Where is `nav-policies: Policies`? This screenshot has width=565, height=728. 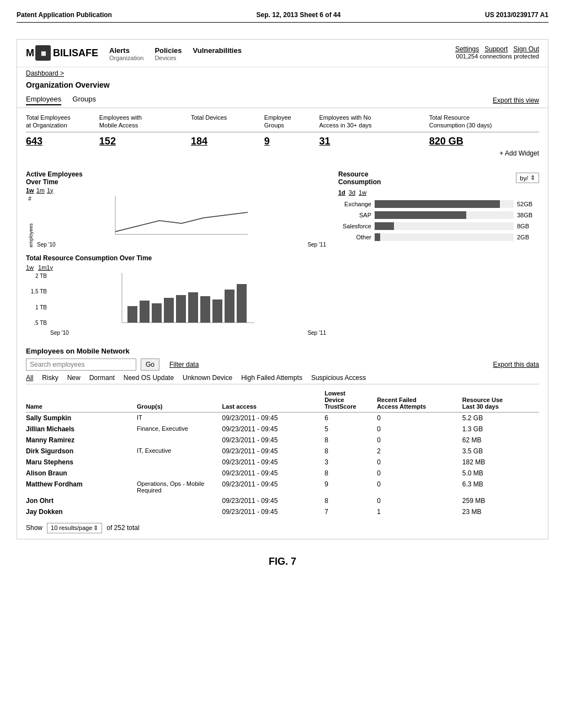
nav-policies: Policies is located at coordinates (168, 51).